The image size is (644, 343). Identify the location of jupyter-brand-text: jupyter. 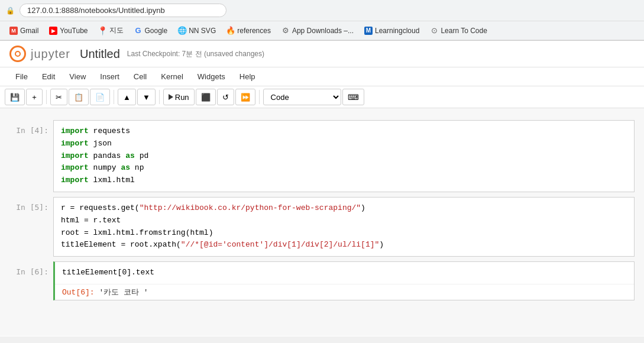
(51, 54).